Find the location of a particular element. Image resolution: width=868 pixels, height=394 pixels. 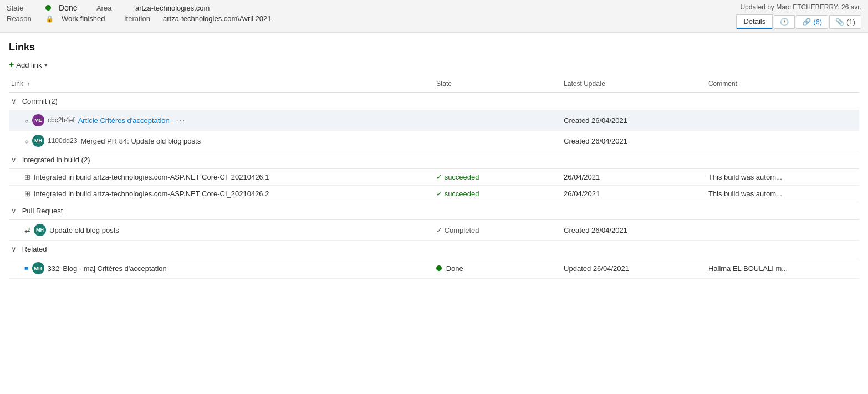

state-value: Done is located at coordinates (68, 8).